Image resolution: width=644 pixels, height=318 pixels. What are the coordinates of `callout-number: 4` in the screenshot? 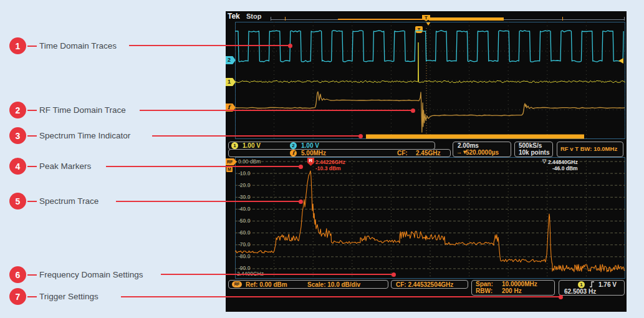 It's located at (17, 166).